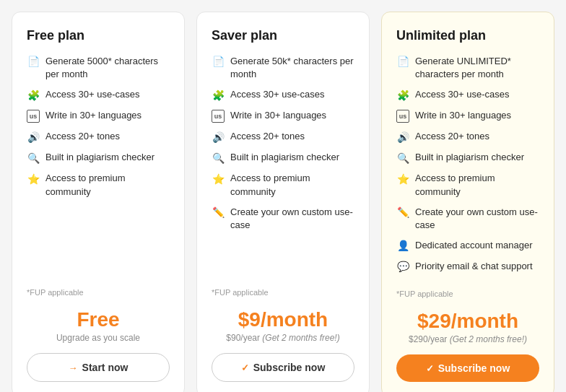 This screenshot has width=566, height=392. What do you see at coordinates (283, 367) in the screenshot?
I see `cta-button-saver: ✓Subscribe now` at bounding box center [283, 367].